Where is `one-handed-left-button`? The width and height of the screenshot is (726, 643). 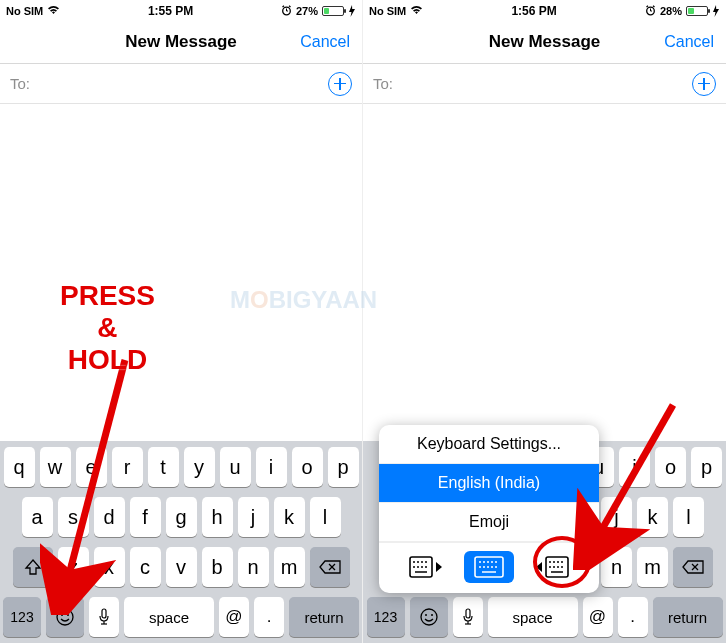 one-handed-left-button is located at coordinates (427, 567).